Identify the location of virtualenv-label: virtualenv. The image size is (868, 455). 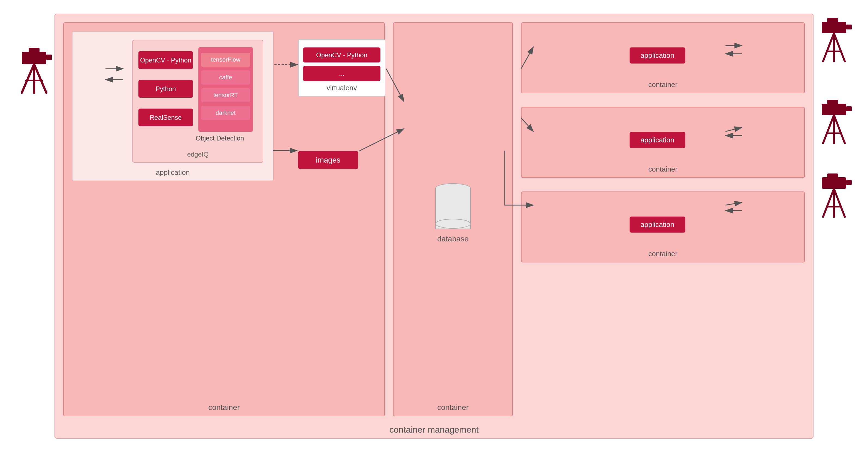
(342, 88).